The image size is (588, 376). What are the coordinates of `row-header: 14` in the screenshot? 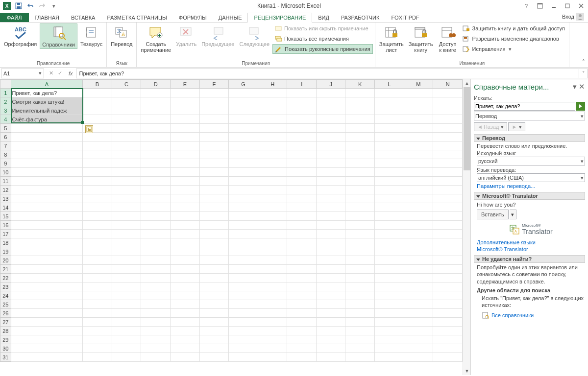 It's located at (6, 208).